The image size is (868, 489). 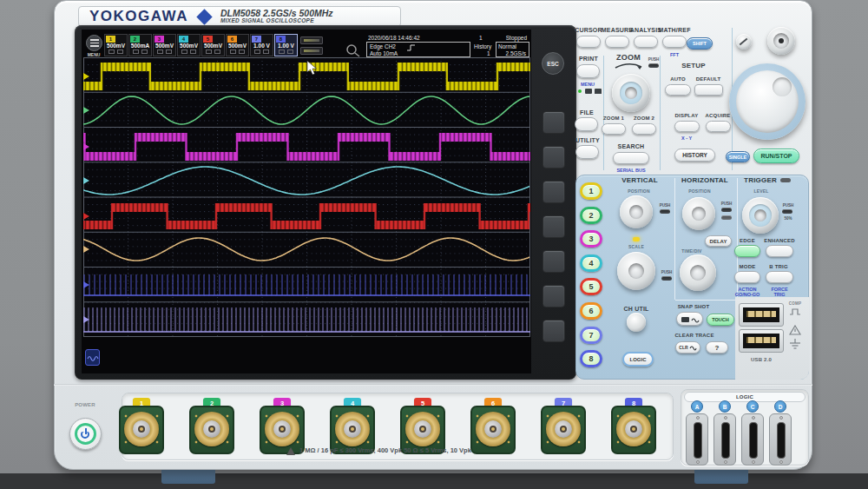 What do you see at coordinates (587, 152) in the screenshot?
I see `utility-button` at bounding box center [587, 152].